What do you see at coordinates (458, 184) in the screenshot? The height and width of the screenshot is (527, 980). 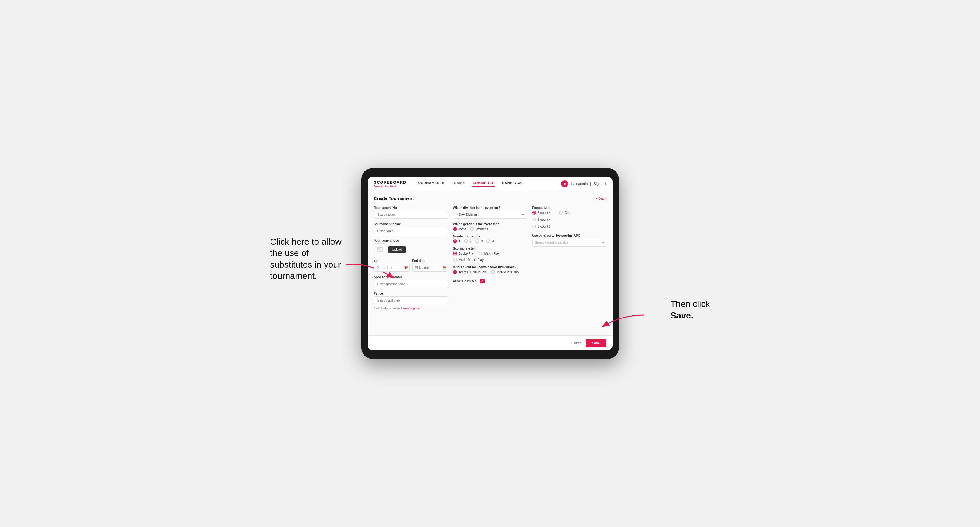 I see `nav-teams: TEAMS` at bounding box center [458, 184].